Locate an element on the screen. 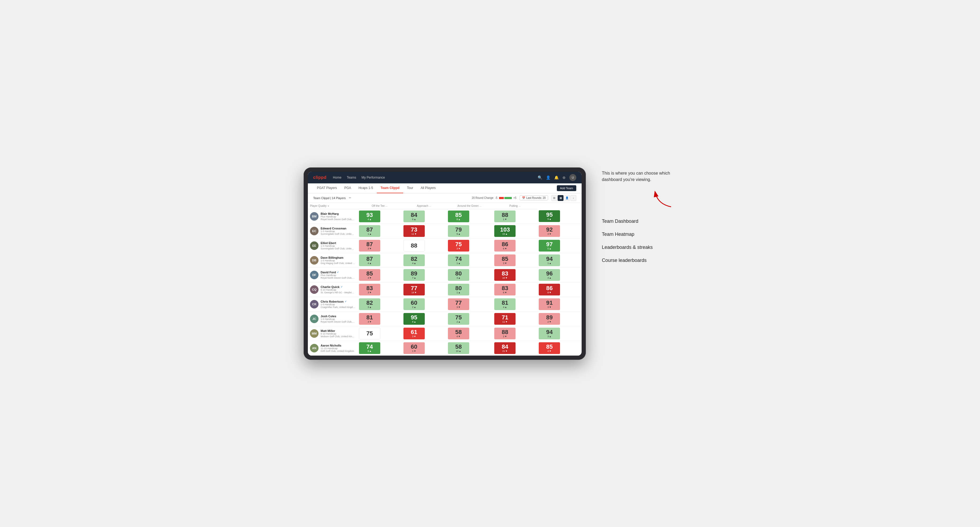  score-value: 88 is located at coordinates (414, 246).